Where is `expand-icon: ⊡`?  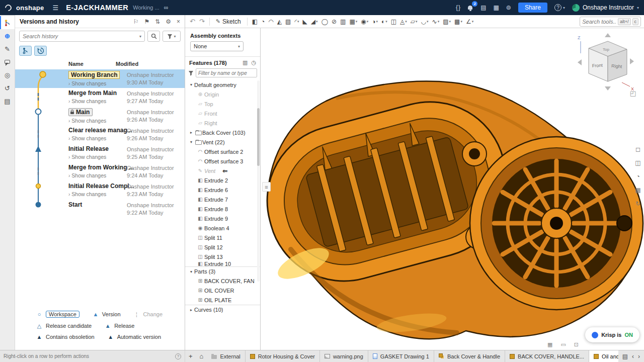
expand-icon: ⊡ is located at coordinates (577, 345).